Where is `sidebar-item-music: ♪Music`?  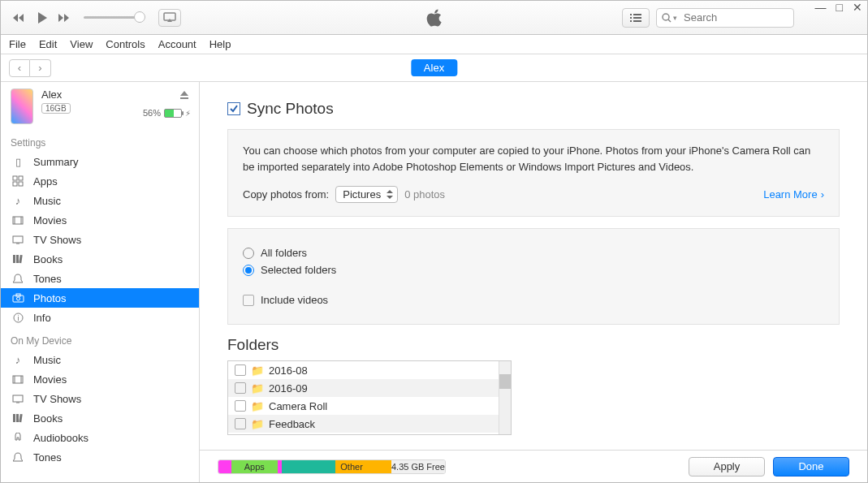 sidebar-item-music: ♪Music is located at coordinates (100, 201).